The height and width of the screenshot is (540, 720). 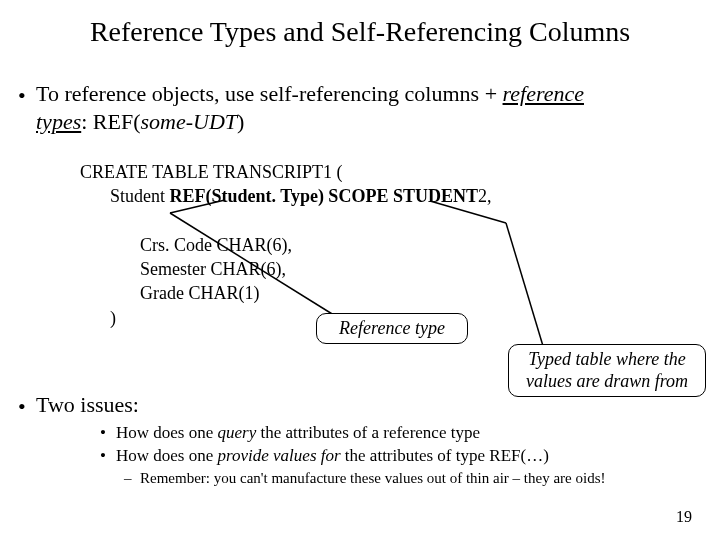 I want to click on two-issues-text: Two issues:, so click(x=88, y=404).